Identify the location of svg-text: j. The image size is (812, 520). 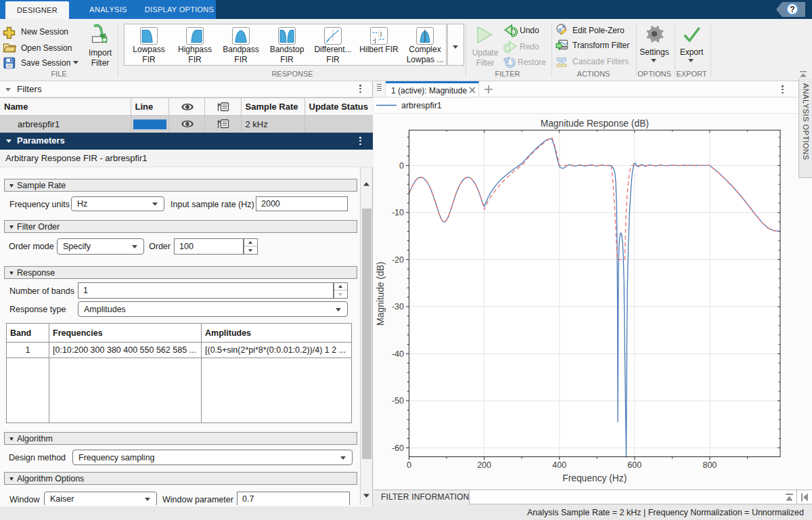
(380, 33).